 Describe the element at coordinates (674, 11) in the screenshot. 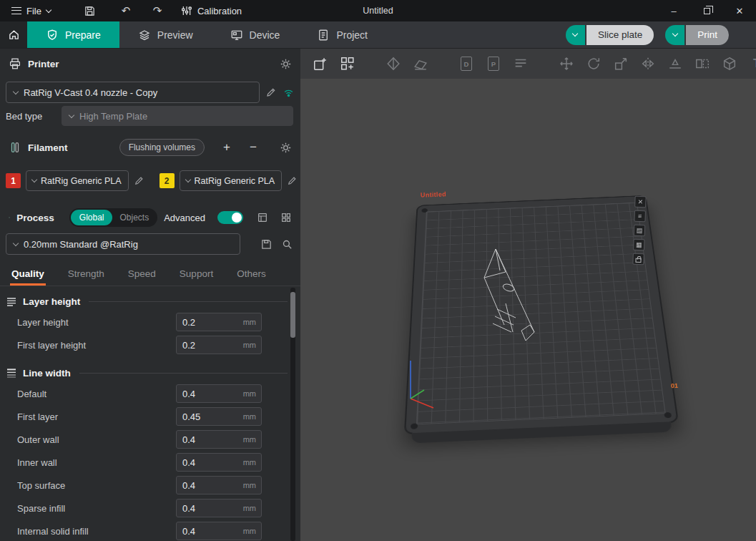

I see `minimize-button: –` at that location.